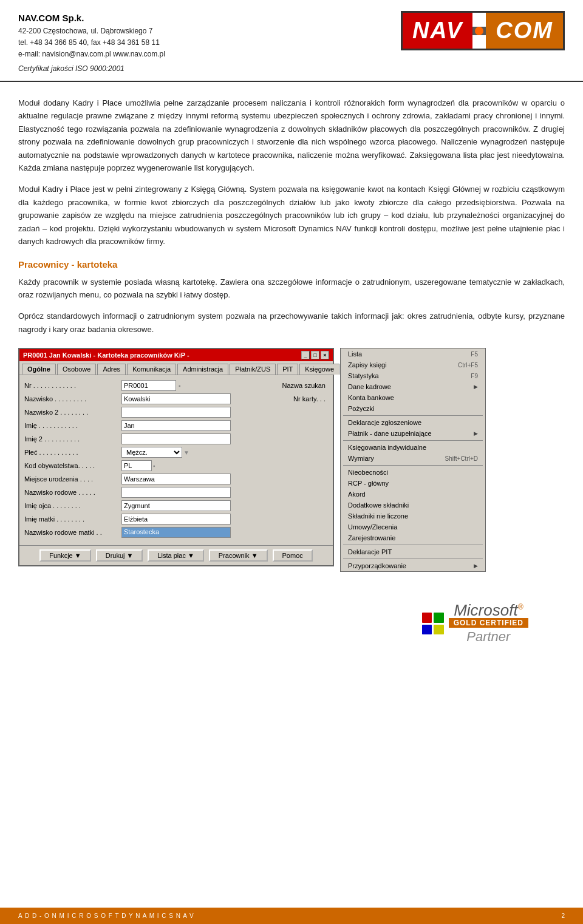 The image size is (583, 924). I want to click on label-nr: Nr . . . . . . . . . . . ., so click(73, 386).